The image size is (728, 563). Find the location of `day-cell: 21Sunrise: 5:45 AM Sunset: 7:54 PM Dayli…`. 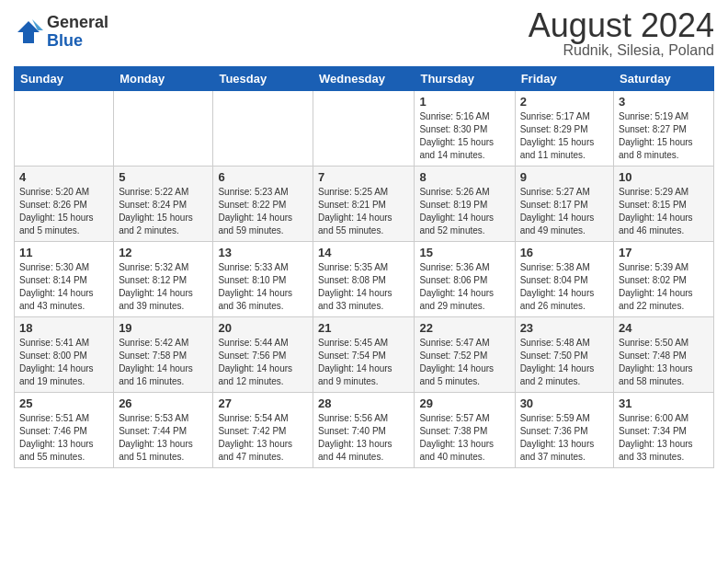

day-cell: 21Sunrise: 5:45 AM Sunset: 7:54 PM Dayli… is located at coordinates (364, 355).